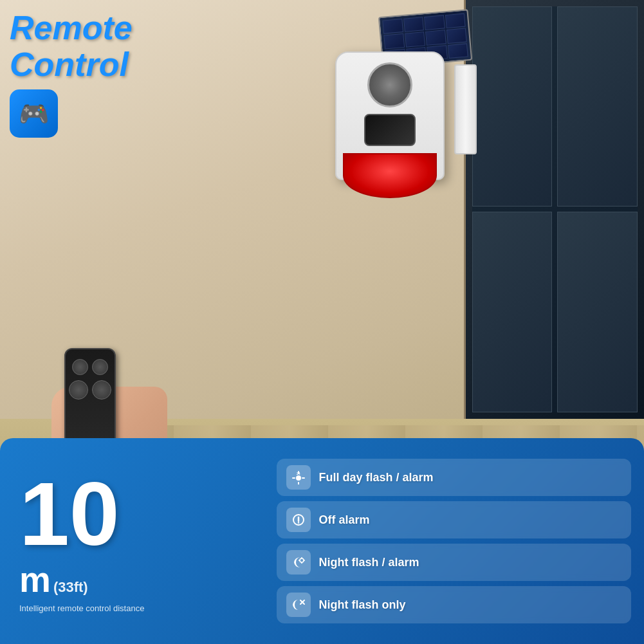 The image size is (644, 644). I want to click on night-flash-alarm-icon, so click(299, 562).